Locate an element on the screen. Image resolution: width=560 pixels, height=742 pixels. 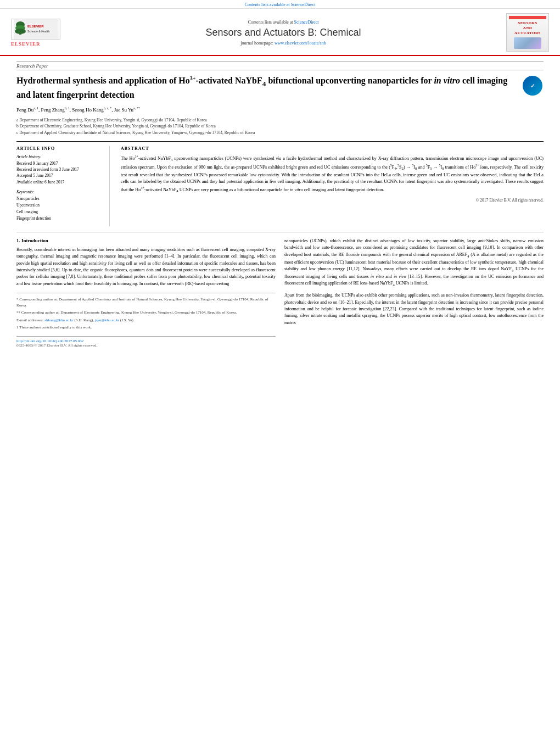
keywords-heading: Keywords: is located at coordinates (60, 192).